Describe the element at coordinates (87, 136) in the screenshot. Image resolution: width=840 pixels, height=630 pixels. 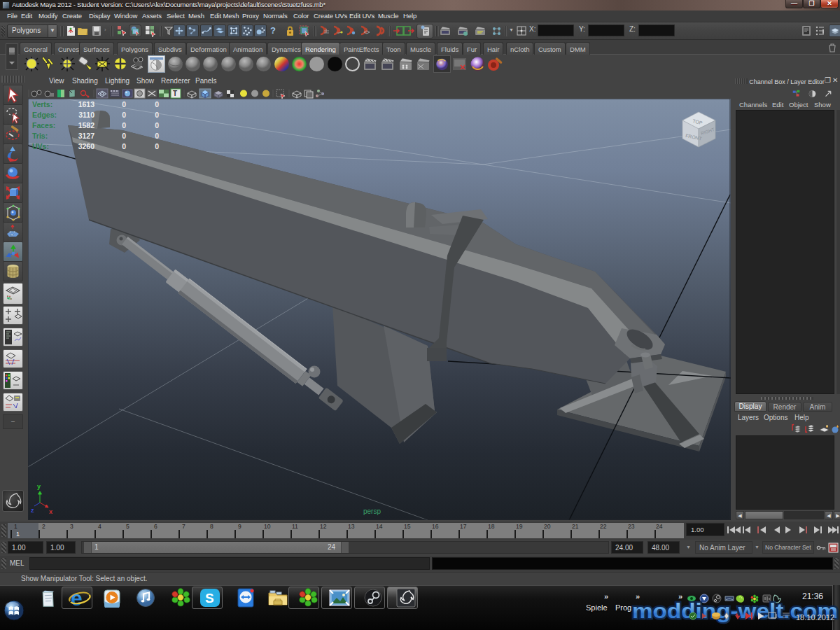
I see `svg-text: 3127` at that location.